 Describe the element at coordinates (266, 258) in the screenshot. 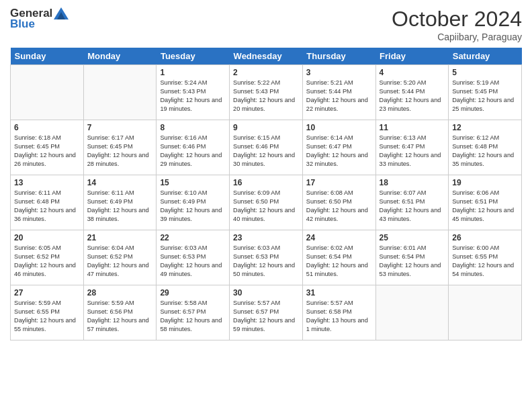

I see `cell-3-3: 23Sunrise: 6:03 AM Sunset: 6:53 PM Dayli…` at that location.